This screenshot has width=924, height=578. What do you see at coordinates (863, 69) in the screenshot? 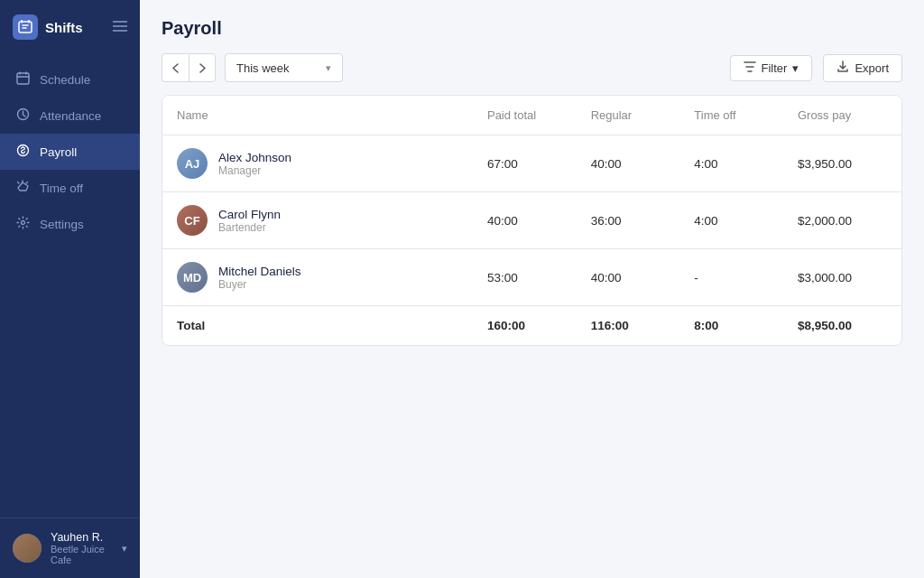
I see `export-button: Export` at bounding box center [863, 69].